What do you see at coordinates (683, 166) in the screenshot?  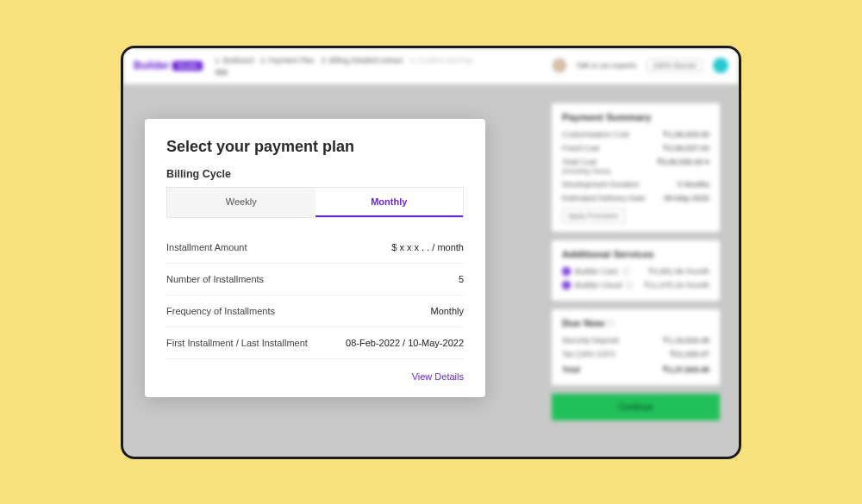 I see `total-cost-value: ₹5,85,835.00 ▾` at bounding box center [683, 166].